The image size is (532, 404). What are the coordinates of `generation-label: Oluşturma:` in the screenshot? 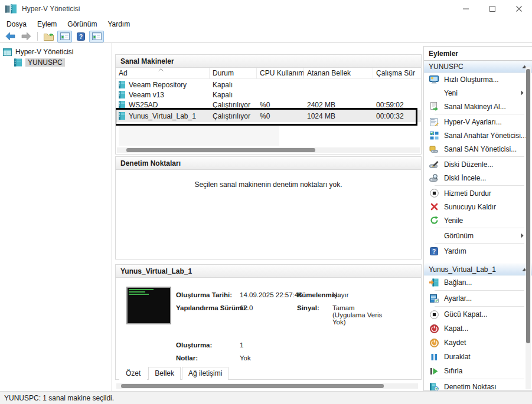 It's located at (194, 345).